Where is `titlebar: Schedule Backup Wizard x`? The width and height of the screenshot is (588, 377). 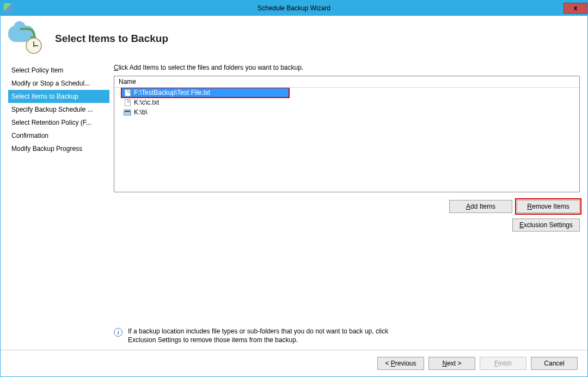
titlebar: Schedule Backup Wizard x is located at coordinates (294, 8).